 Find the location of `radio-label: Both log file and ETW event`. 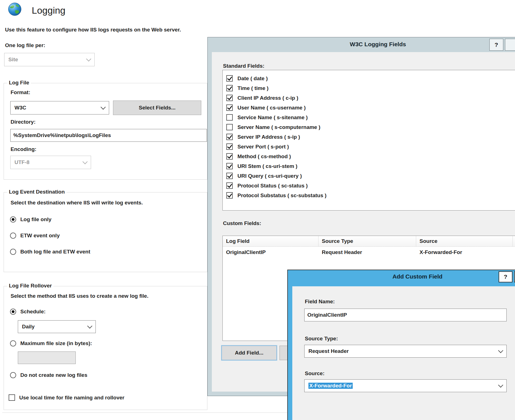

radio-label: Both log file and ETW event is located at coordinates (55, 252).